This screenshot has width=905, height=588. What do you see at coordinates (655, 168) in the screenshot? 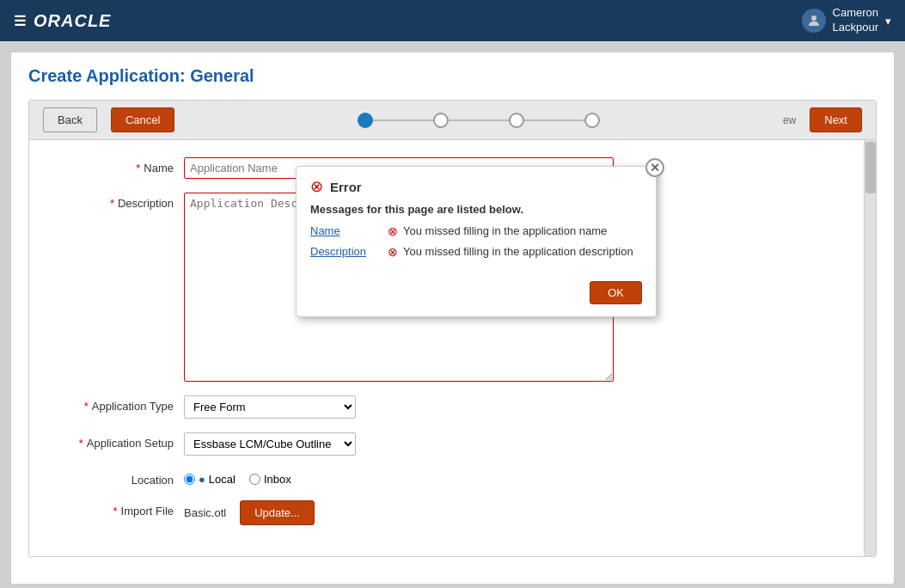
I see `close-icon: ✕` at bounding box center [655, 168].